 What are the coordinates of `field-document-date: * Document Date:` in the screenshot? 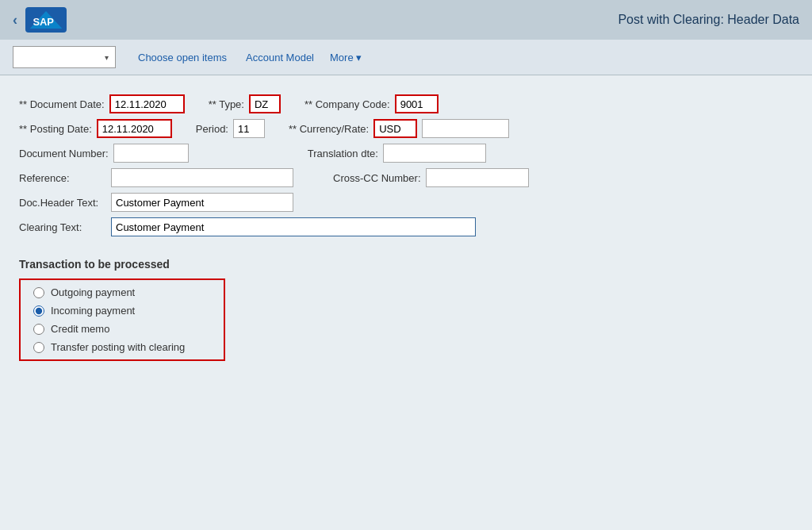 It's located at (102, 104).